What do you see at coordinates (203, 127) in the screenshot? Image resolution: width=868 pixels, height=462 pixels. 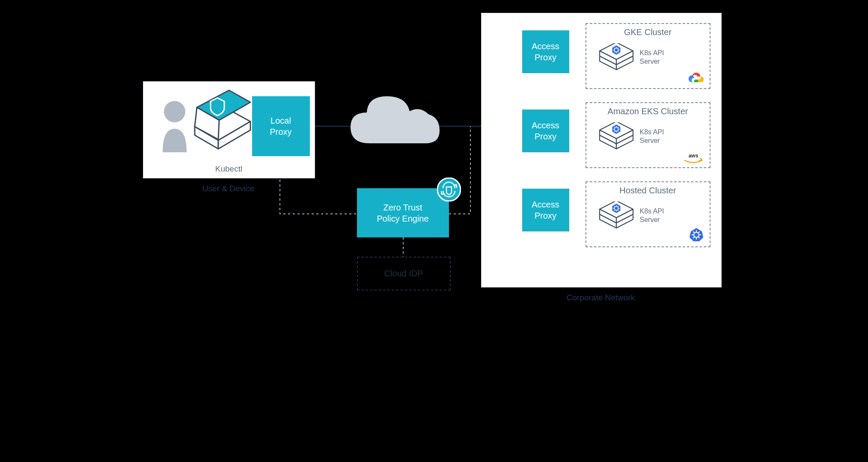 I see `user-laptop-icon` at bounding box center [203, 127].